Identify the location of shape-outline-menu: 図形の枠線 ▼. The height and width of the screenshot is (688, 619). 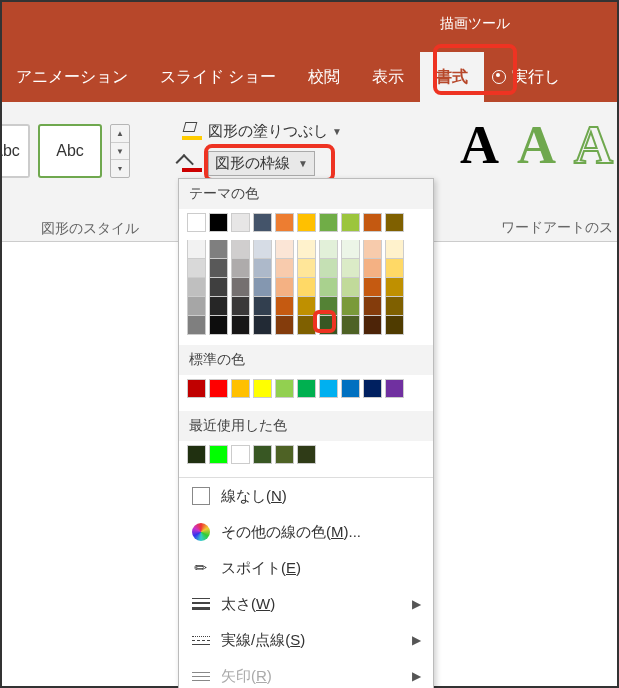
(248, 163).